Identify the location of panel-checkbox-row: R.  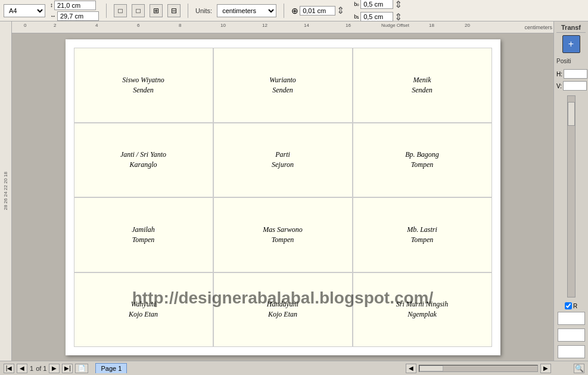
(571, 306).